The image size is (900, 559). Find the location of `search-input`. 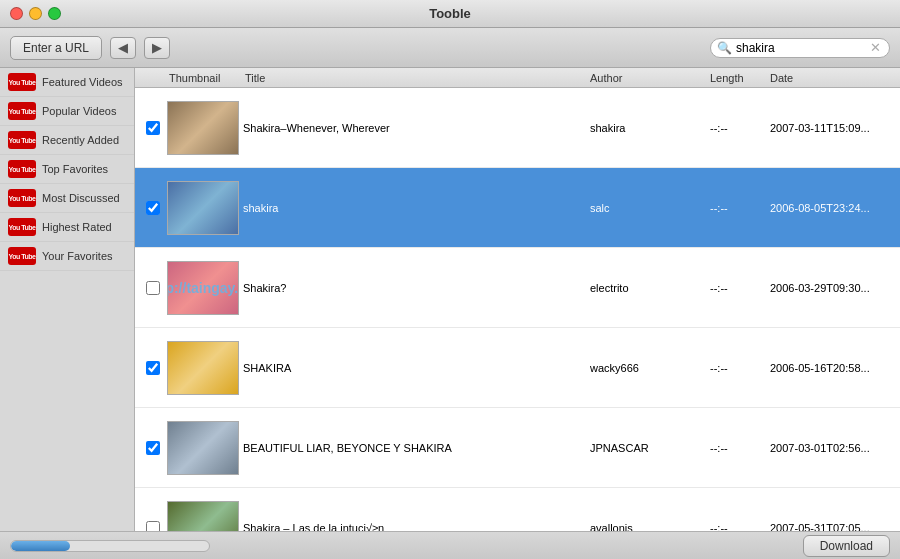

search-input is located at coordinates (801, 48).